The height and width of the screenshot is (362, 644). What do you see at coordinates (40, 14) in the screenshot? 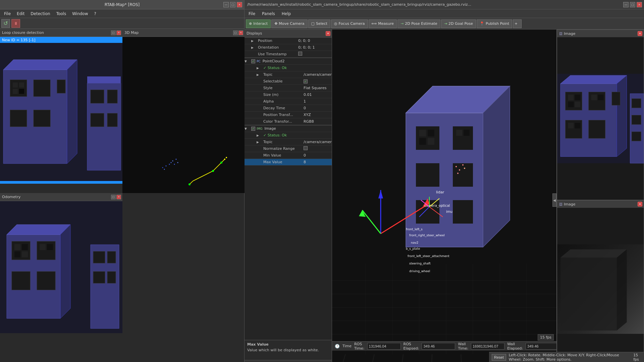
I see `menu-detection: Detection` at bounding box center [40, 14].